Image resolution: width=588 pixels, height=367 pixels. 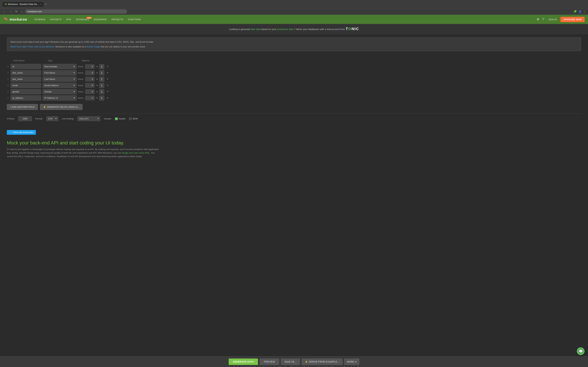 What do you see at coordinates (89, 119) in the screenshot?
I see `line-ending-select: Unix (LF) Windows (CRLF)` at bounding box center [89, 119].